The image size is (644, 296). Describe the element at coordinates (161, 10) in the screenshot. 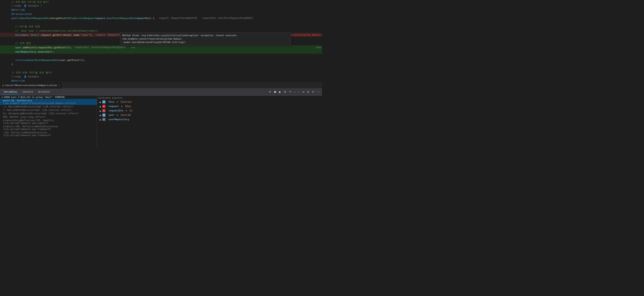

I see `annotation-override: @Override` at that location.